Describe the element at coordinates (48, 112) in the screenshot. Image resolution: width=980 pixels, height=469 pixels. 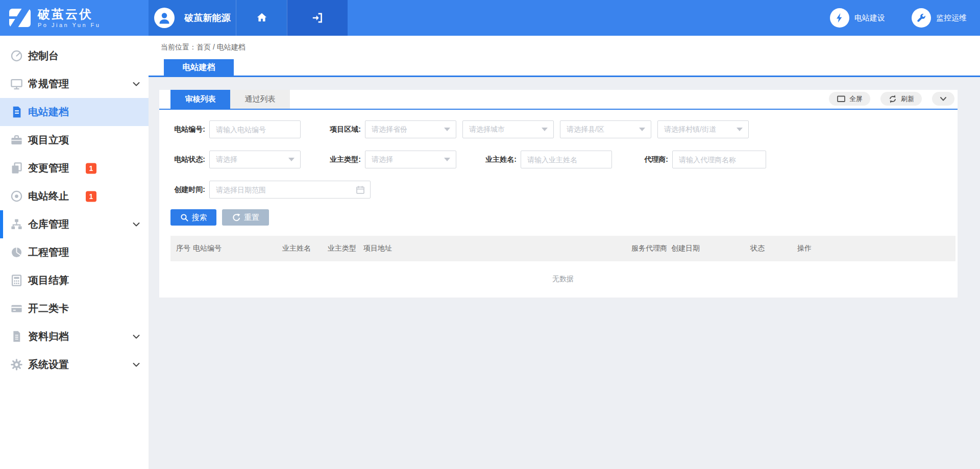
I see `sidebar-item-label: 电站建档` at that location.